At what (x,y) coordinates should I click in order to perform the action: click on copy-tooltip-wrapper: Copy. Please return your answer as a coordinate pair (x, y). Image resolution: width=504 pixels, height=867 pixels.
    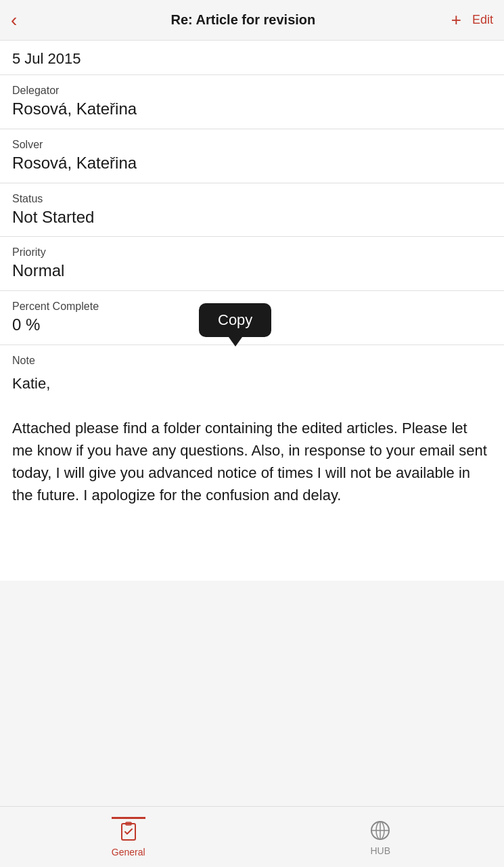
    Looking at the image, I should click on (235, 320).